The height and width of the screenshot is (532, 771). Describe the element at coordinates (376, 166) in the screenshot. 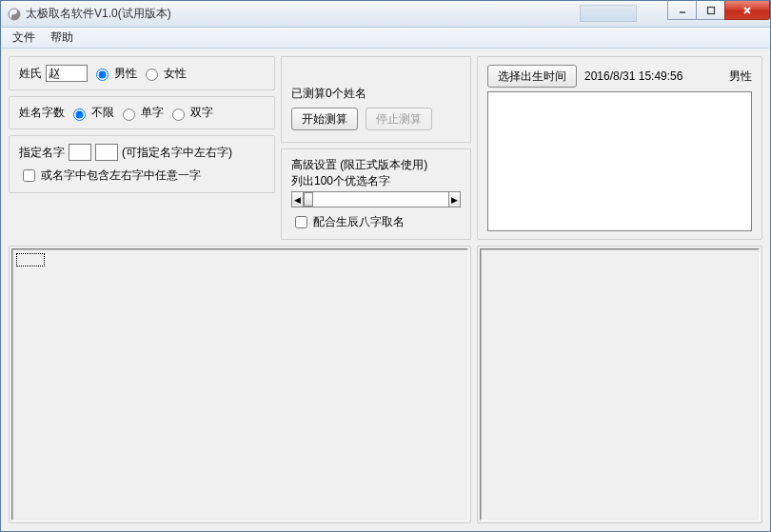

I see `advanced-title: 高级设置 (限正式版本使用)` at that location.